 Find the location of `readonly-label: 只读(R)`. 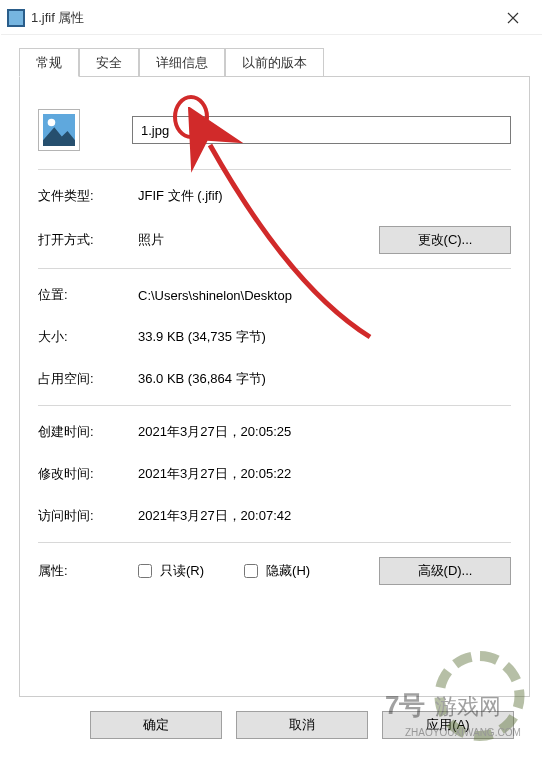

readonly-label: 只读(R) is located at coordinates (182, 571).